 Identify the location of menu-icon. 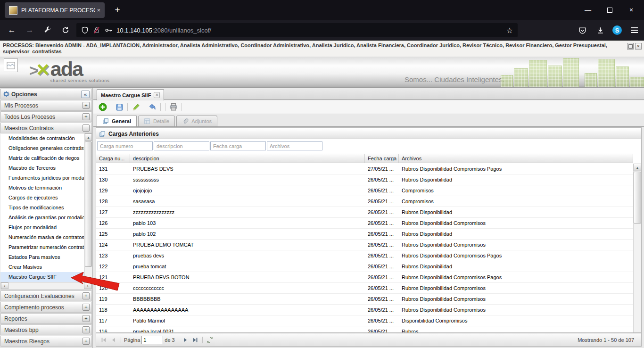
(634, 30).